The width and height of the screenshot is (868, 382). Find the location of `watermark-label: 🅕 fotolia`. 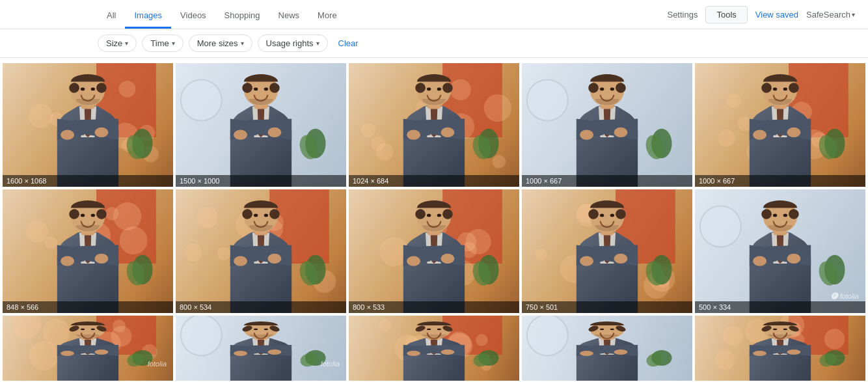

watermark-label: 🅕 fotolia is located at coordinates (845, 296).